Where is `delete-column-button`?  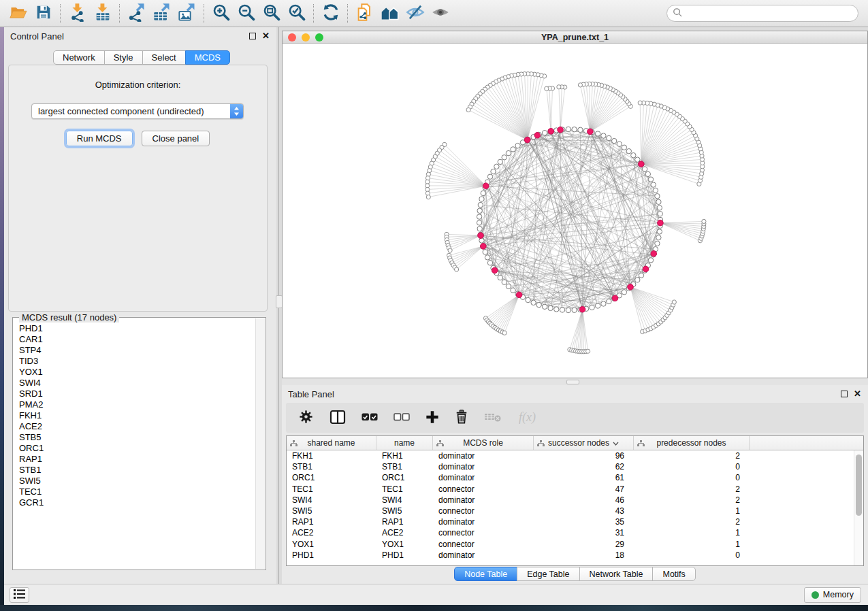
delete-column-button is located at coordinates (462, 418).